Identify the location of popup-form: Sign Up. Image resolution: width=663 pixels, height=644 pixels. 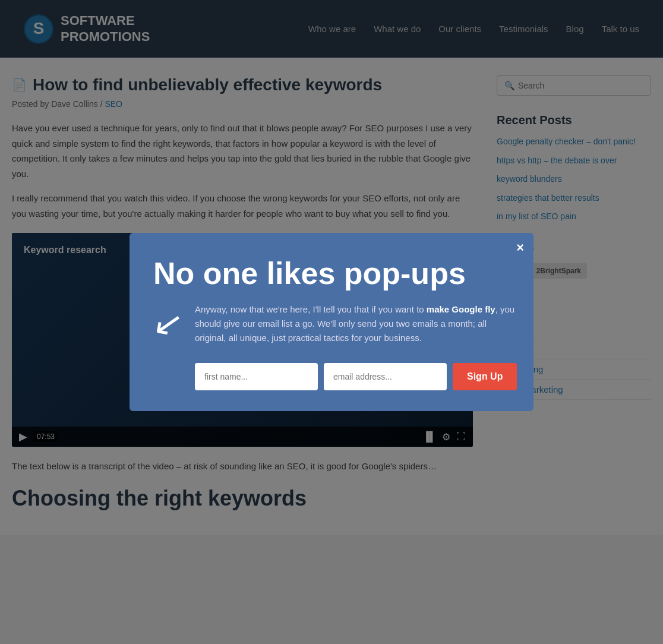
(356, 377).